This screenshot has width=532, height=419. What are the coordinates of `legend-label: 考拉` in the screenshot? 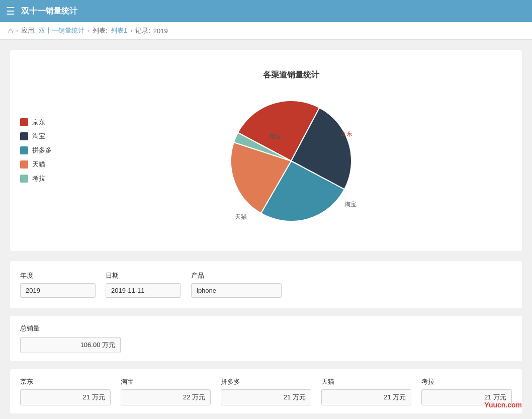 It's located at (39, 179).